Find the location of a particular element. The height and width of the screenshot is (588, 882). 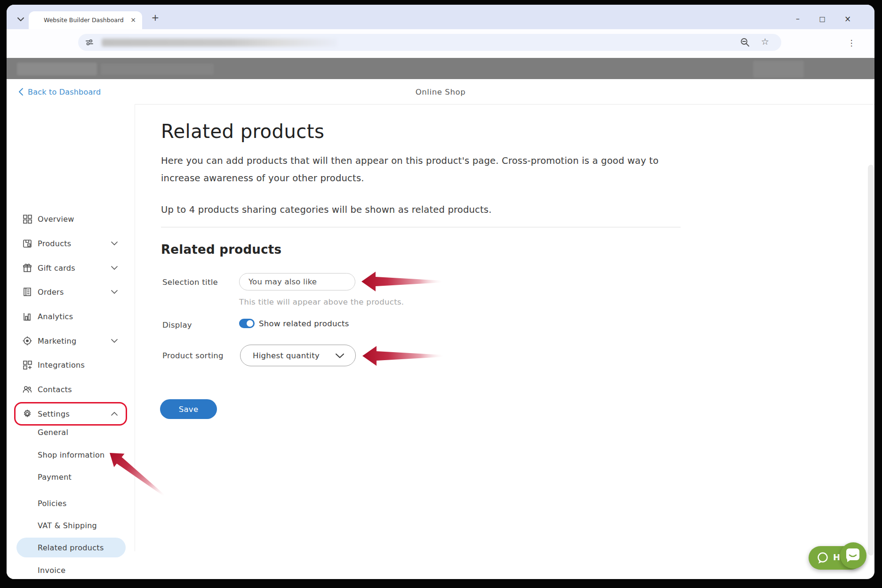

sidebar-item-overview: Overview is located at coordinates (71, 219).